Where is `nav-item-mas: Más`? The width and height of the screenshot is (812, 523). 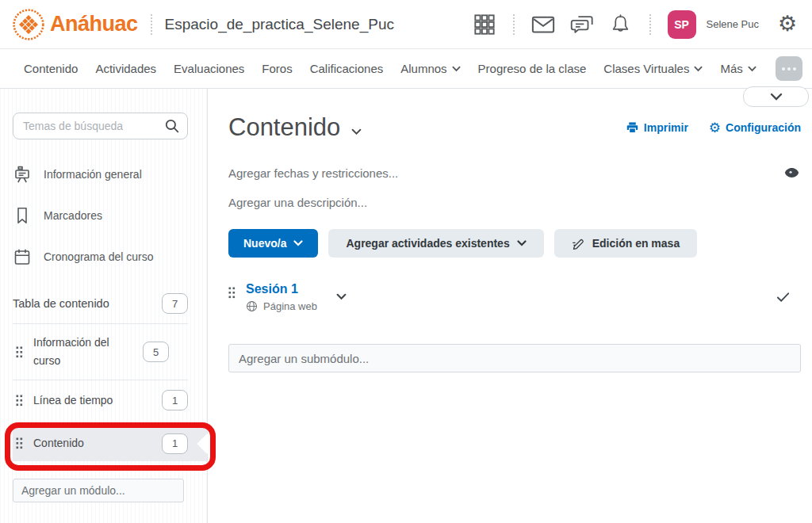 nav-item-mas: Más is located at coordinates (737, 68).